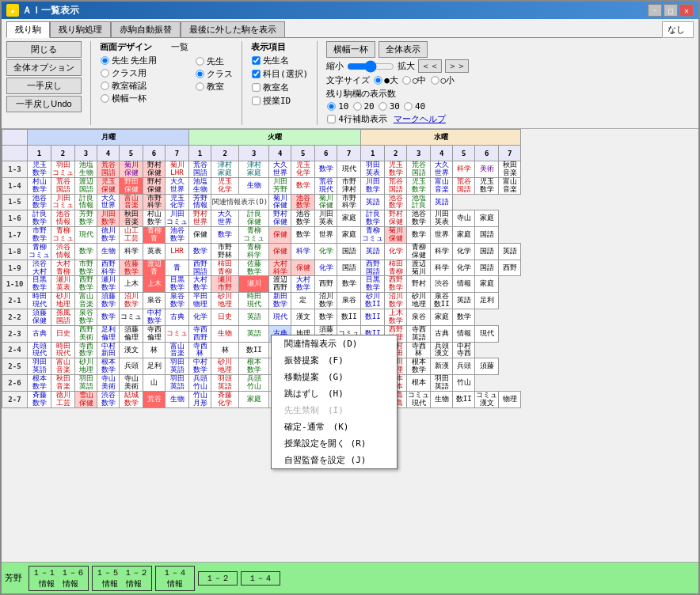 The width and height of the screenshot is (700, 595). What do you see at coordinates (261, 236) in the screenshot?
I see `table-row: 1-7 市野数学 青柳コミュ 現代 徳川数学 山工工芸 青柳青 池谷数学 保健 …` at bounding box center [261, 236].